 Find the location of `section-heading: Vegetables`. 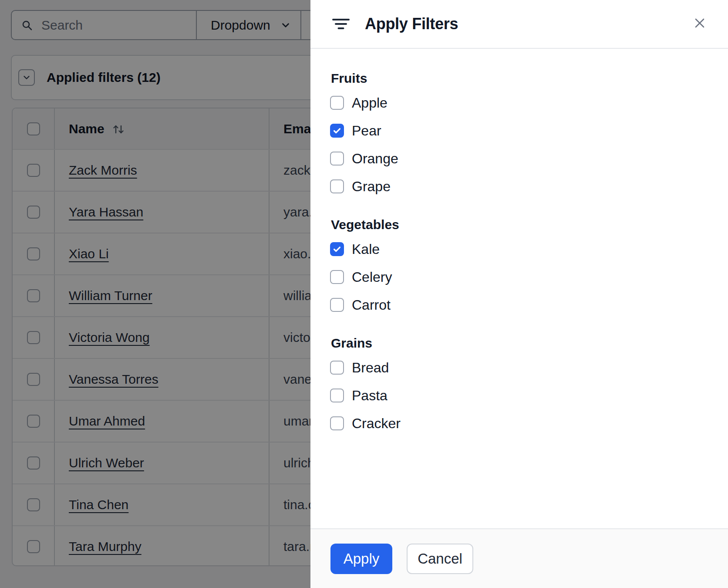

section-heading: Vegetables is located at coordinates (520, 225).